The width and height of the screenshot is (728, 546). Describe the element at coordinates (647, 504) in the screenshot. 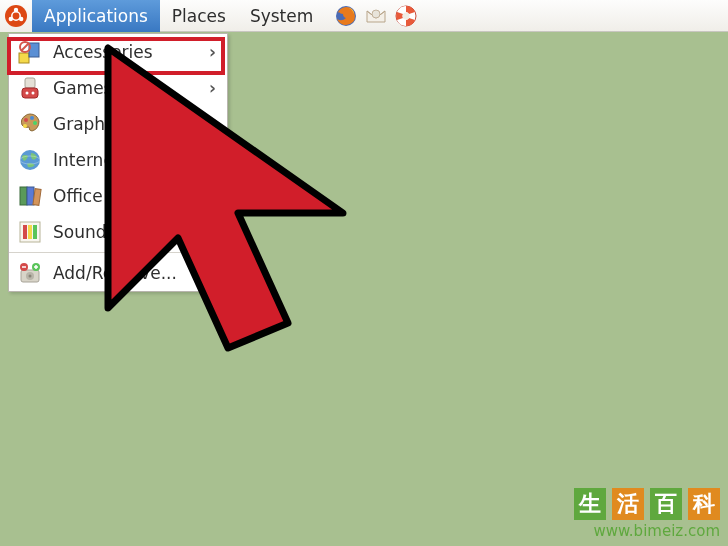

I see `watermark-chars: 生 活 百 科` at that location.